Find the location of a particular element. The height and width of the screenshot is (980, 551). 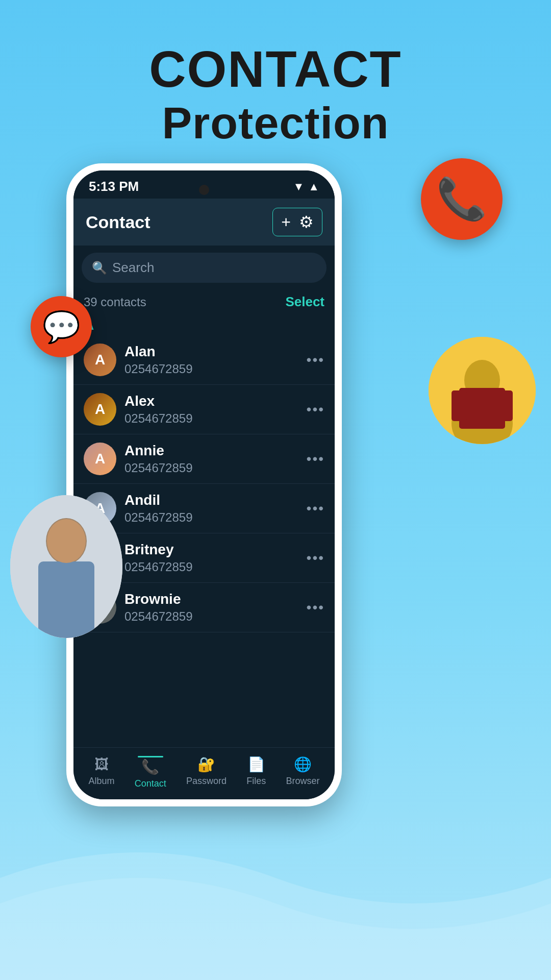

add-contact-button: + is located at coordinates (286, 223).